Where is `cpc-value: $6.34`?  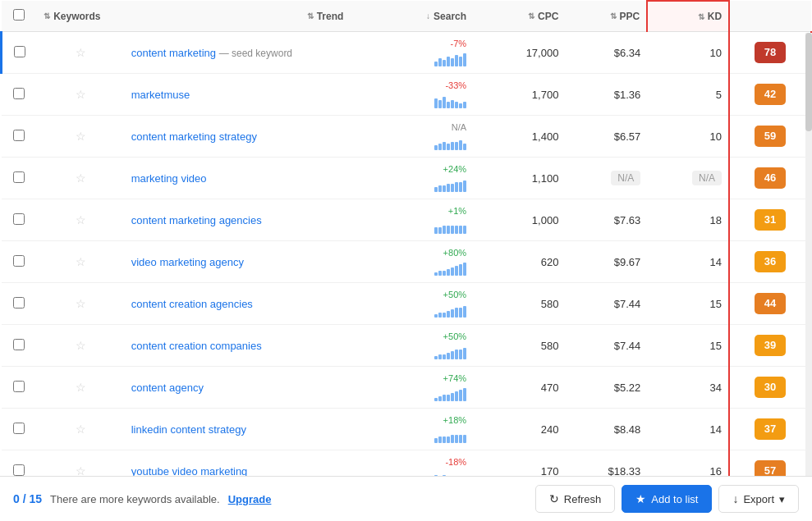
cpc-value: $6.34 is located at coordinates (627, 53).